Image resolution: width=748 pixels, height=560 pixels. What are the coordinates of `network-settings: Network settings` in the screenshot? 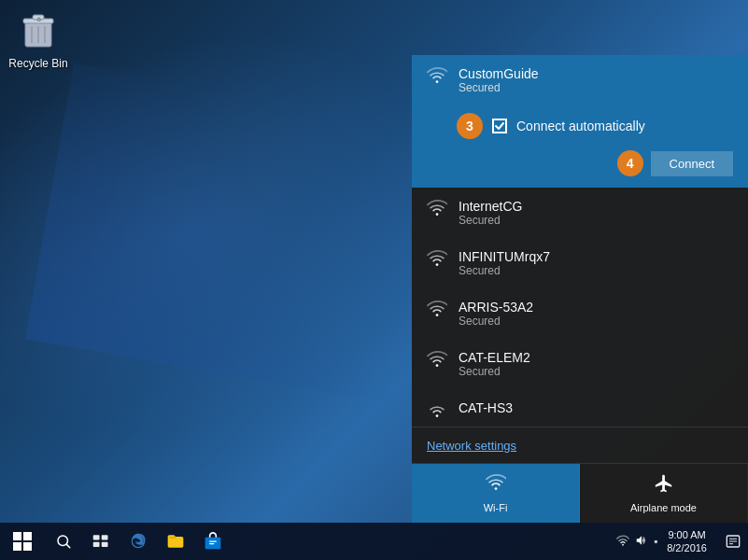 It's located at (580, 444).